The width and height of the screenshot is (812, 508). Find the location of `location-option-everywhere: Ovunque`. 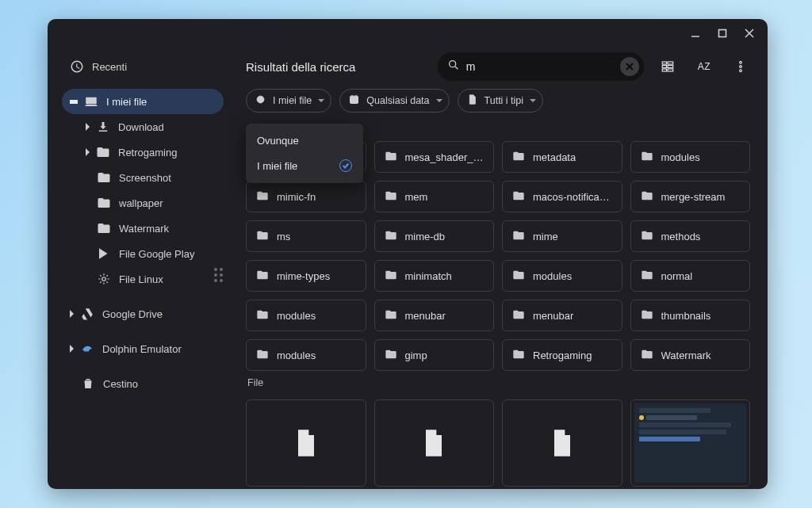

location-option-everywhere: Ovunque is located at coordinates (304, 141).